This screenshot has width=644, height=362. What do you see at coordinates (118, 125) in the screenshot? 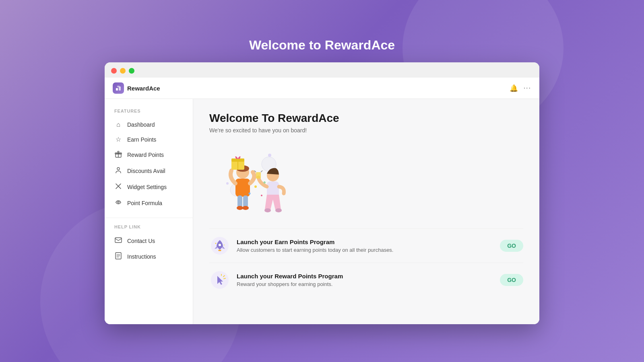
I see `home-icon: ⌂` at bounding box center [118, 125].